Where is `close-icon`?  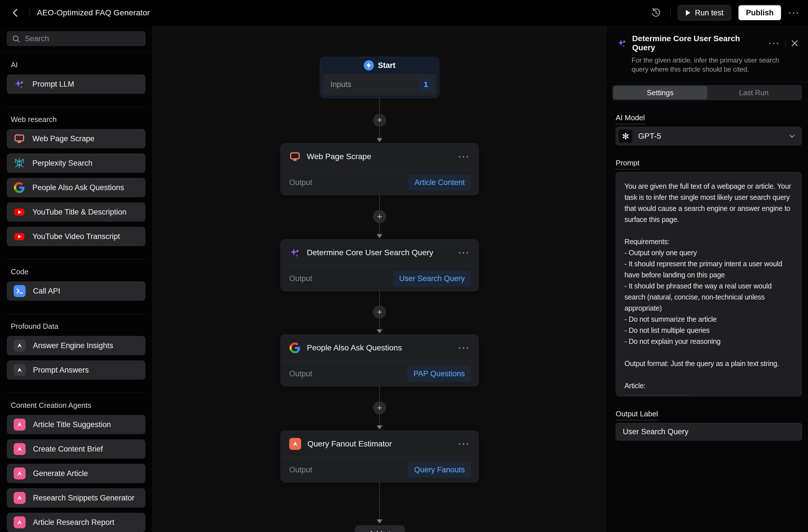 close-icon is located at coordinates (795, 43).